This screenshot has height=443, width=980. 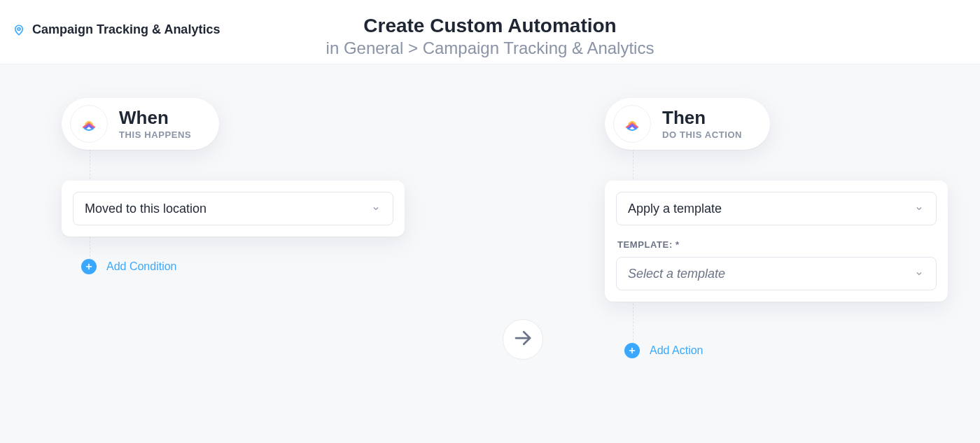 I want to click on then-title: Then, so click(x=702, y=118).